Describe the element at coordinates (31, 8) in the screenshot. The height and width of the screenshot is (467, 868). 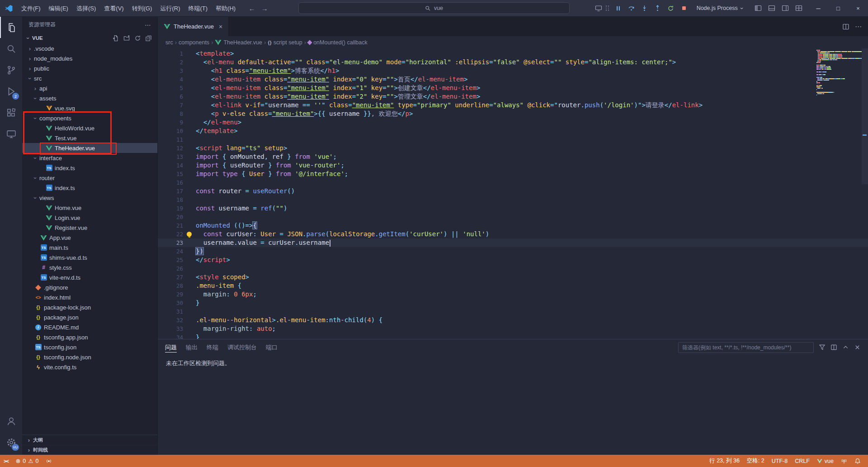
I see `menubar-item-0: 文件(F)` at that location.